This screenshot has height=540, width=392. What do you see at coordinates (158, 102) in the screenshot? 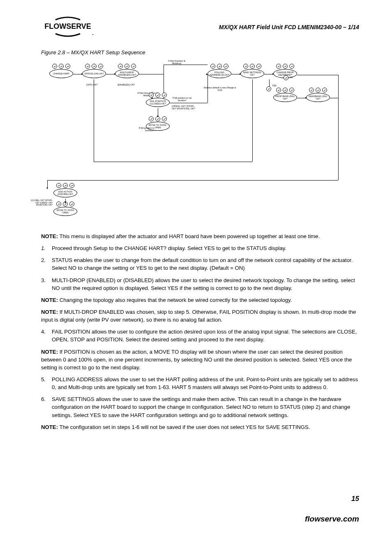
I see `oval-label: FAIL POSITION (CLOSED)-OK?` at bounding box center [158, 102].